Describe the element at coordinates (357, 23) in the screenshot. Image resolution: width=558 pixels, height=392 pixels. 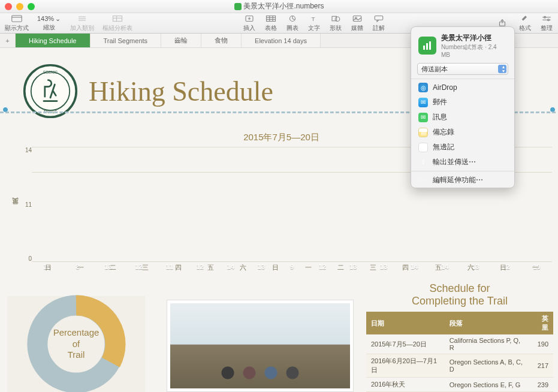
I see `media-button: 媒體` at that location.